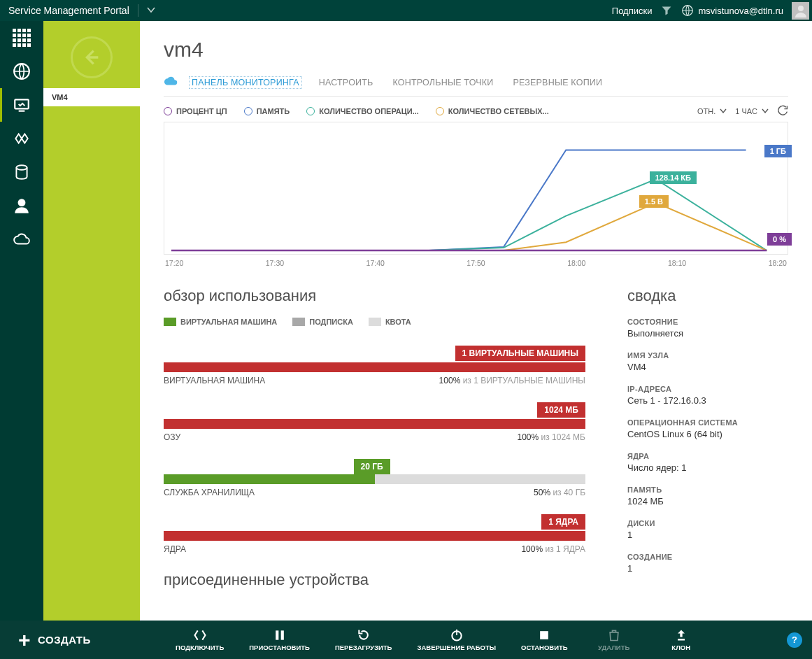 Image resolution: width=812 pixels, height=659 pixels. Describe the element at coordinates (229, 322) in the screenshot. I see `legend-label: ВИРТУАЛЬНАЯ МАШИНА` at that location.